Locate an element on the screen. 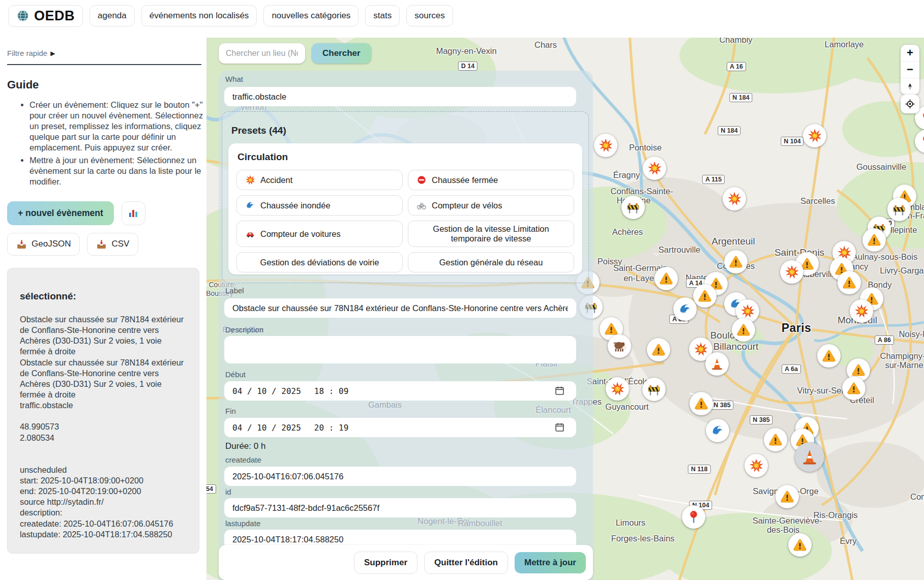 The width and height of the screenshot is (924, 580). map-marker-cone is located at coordinates (717, 364).